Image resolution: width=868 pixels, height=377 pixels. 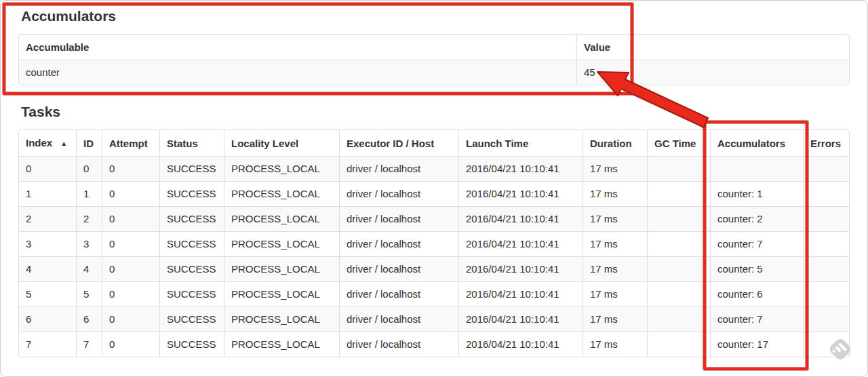 What do you see at coordinates (521, 143) in the screenshot?
I see `tasks-header-launch-time: Launch Time` at bounding box center [521, 143].